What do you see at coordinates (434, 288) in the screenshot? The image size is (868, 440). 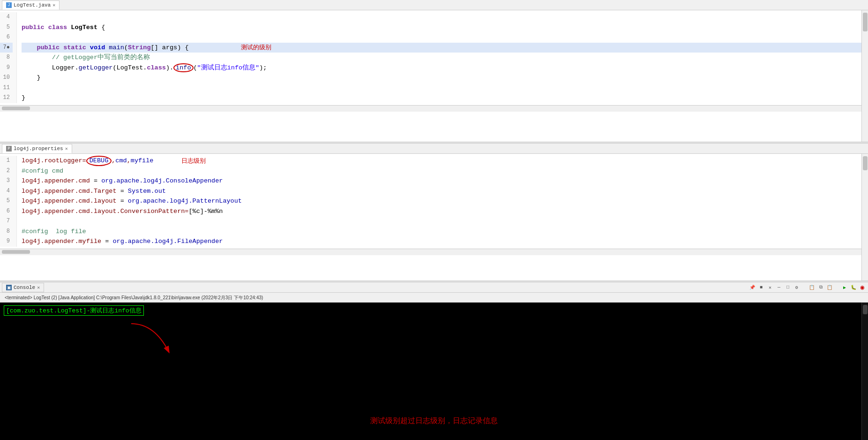 I see `console-tab-bar: ▣ Console ✕ 📌 ■ ✕ — □ ⚙ 📋 ⧉ 📋 ▶ 🐛 ◉` at bounding box center [434, 288].